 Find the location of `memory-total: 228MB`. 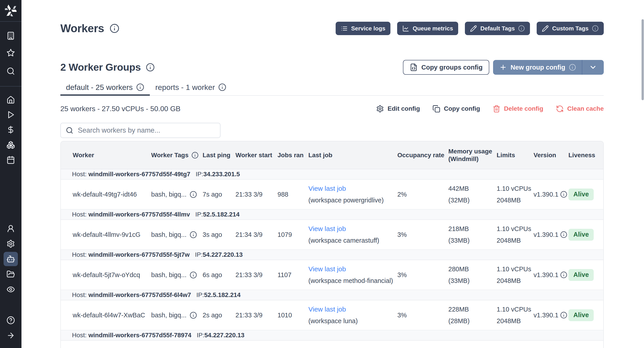

memory-total: 228MB is located at coordinates (472, 309).